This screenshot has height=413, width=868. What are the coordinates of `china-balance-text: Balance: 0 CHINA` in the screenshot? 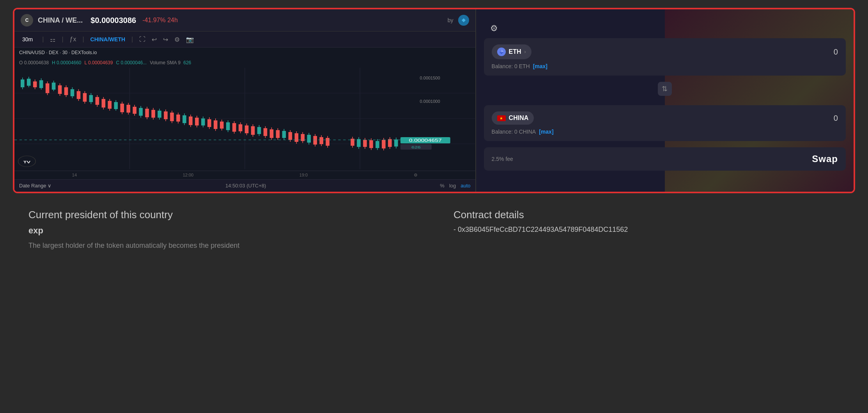 It's located at (514, 132).